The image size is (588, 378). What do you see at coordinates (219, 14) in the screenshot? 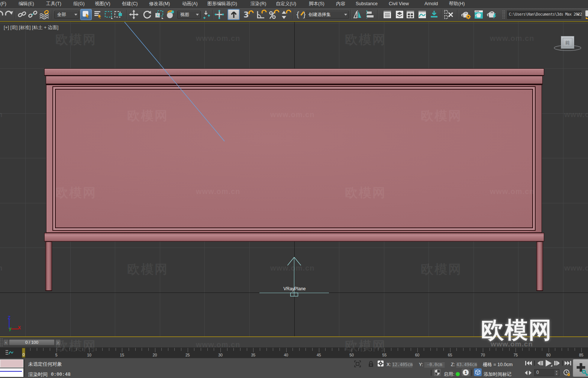
I see `select-and-manipulate-icon` at bounding box center [219, 14].